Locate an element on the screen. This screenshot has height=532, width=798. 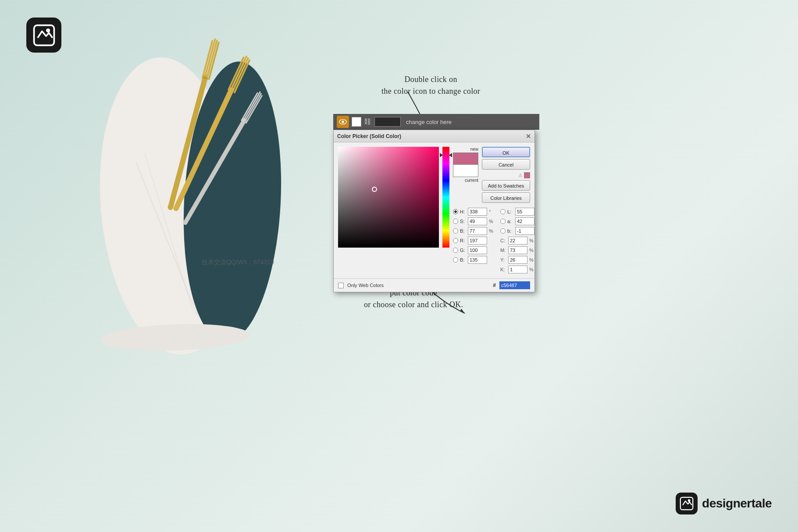
Y-field is located at coordinates (518, 260).